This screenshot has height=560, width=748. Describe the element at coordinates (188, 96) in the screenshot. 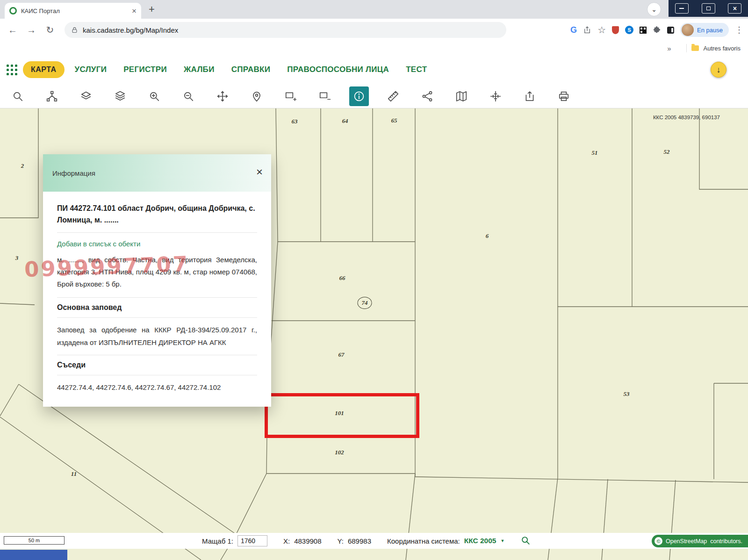

I see `zoom-out-tool` at that location.